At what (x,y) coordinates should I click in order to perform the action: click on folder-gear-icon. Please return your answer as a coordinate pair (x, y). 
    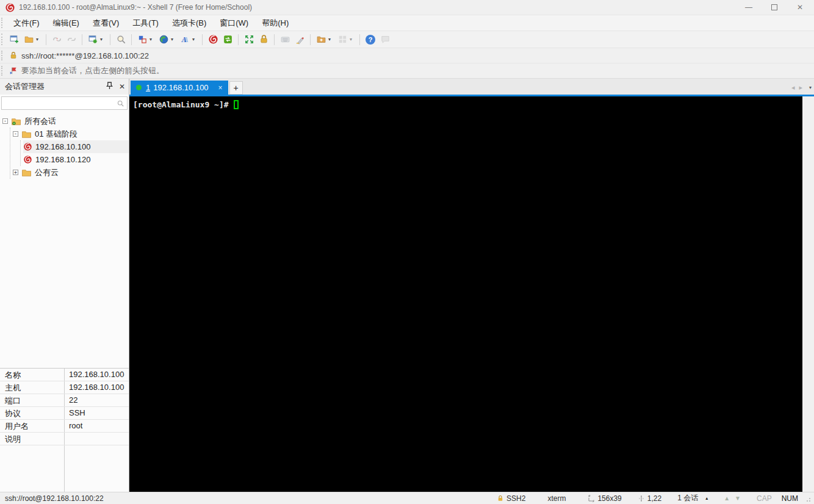
    Looking at the image, I should click on (16, 121).